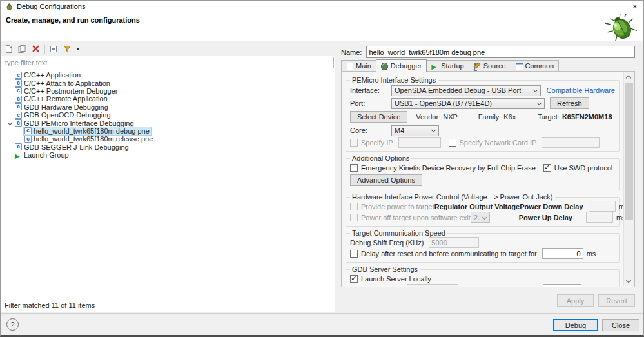 The width and height of the screenshot is (644, 337). Describe the element at coordinates (168, 91) in the screenshot. I see `tree-item: C/C++ Postmortem Debugger` at that location.